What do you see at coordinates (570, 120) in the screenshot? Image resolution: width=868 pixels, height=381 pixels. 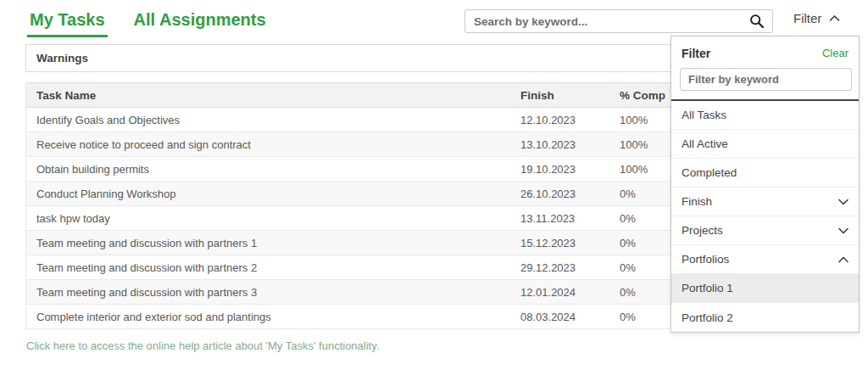 I see `finish-date-cell: 12.10.2023` at bounding box center [570, 120].